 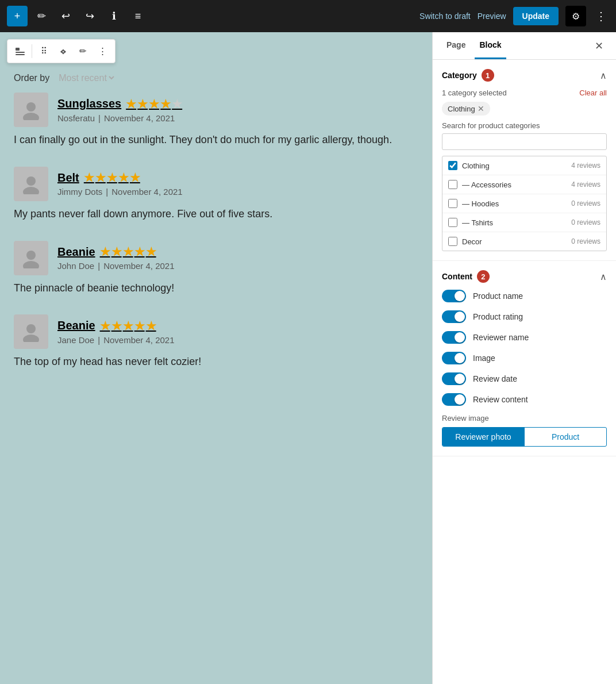 What do you see at coordinates (216, 289) in the screenshot?
I see `review-text: The pinnacle of beanie technology!` at bounding box center [216, 289].